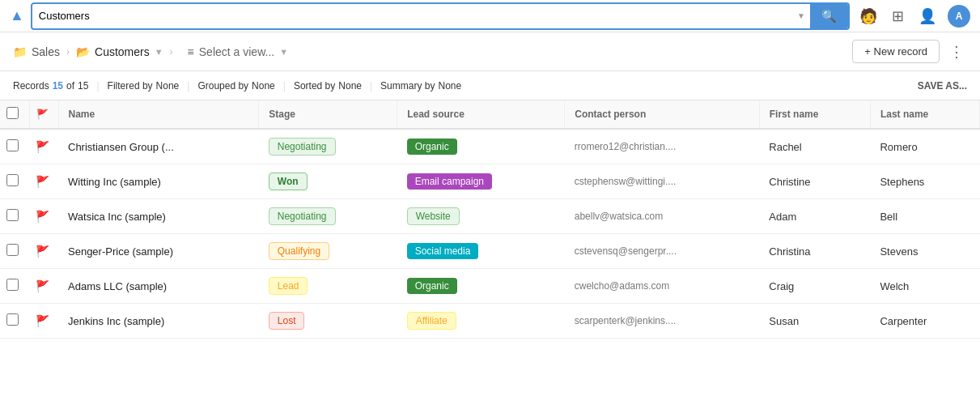 This screenshot has width=980, height=405. What do you see at coordinates (959, 16) in the screenshot?
I see `avatar: A` at bounding box center [959, 16].